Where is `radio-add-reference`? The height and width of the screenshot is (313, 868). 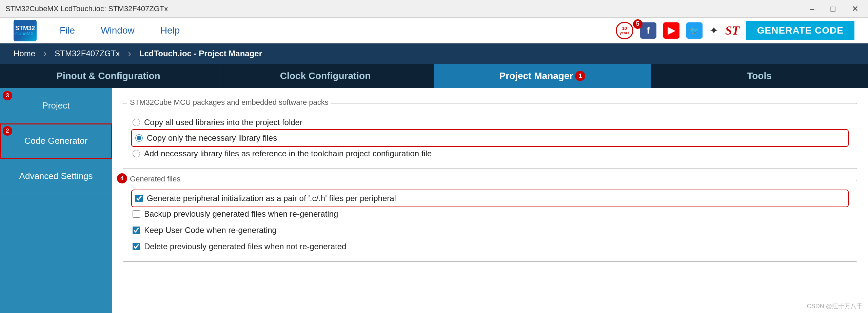 radio-add-reference is located at coordinates (136, 154).